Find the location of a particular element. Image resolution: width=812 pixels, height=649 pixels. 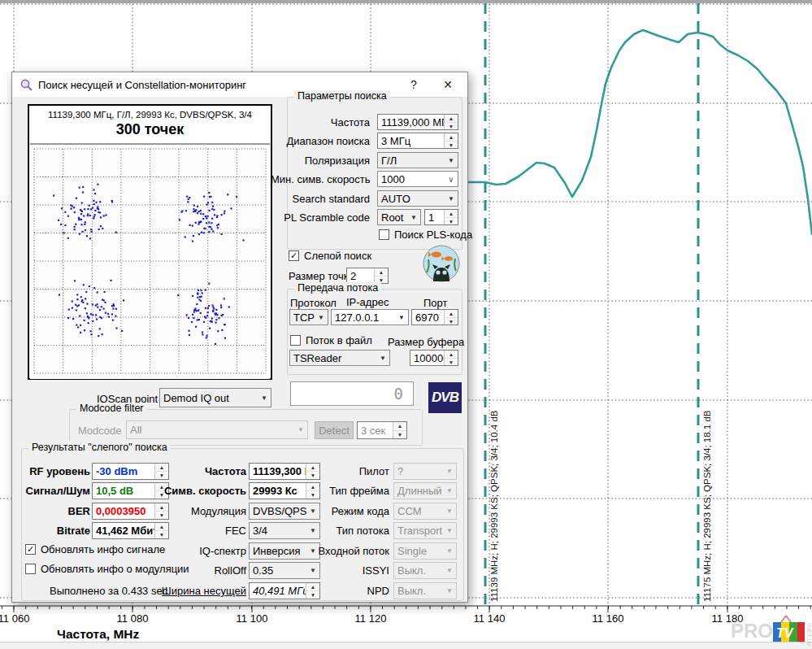

search-range-label: Диапазон поиска is located at coordinates (325, 142).